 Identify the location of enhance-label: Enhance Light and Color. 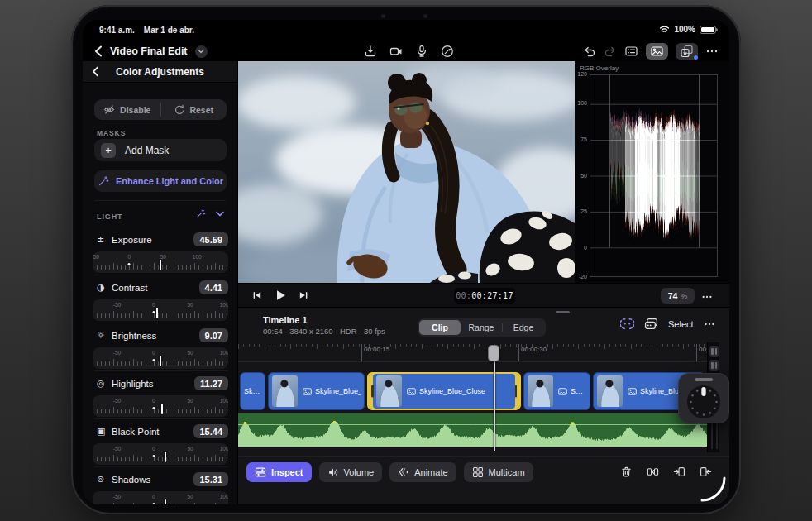
(170, 181).